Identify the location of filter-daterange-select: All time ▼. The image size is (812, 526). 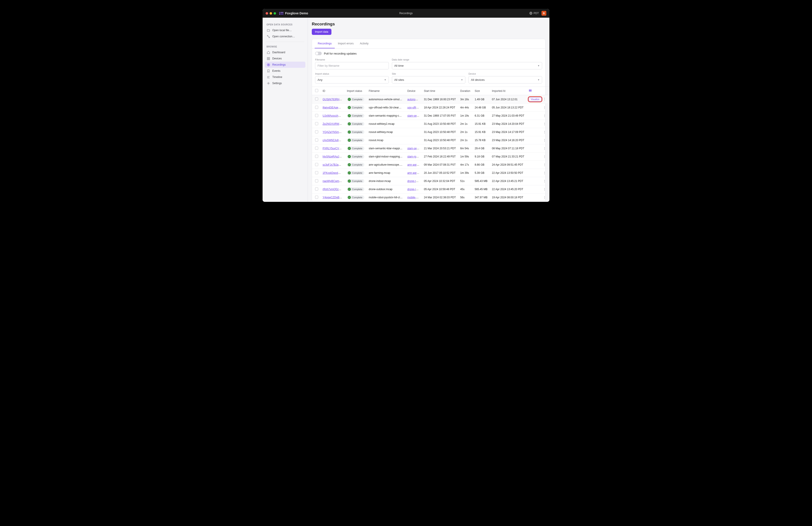
(467, 66).